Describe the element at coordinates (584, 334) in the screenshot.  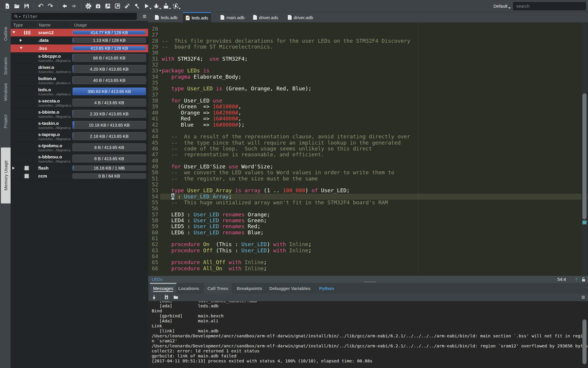
I see `console-scrollbar` at that location.